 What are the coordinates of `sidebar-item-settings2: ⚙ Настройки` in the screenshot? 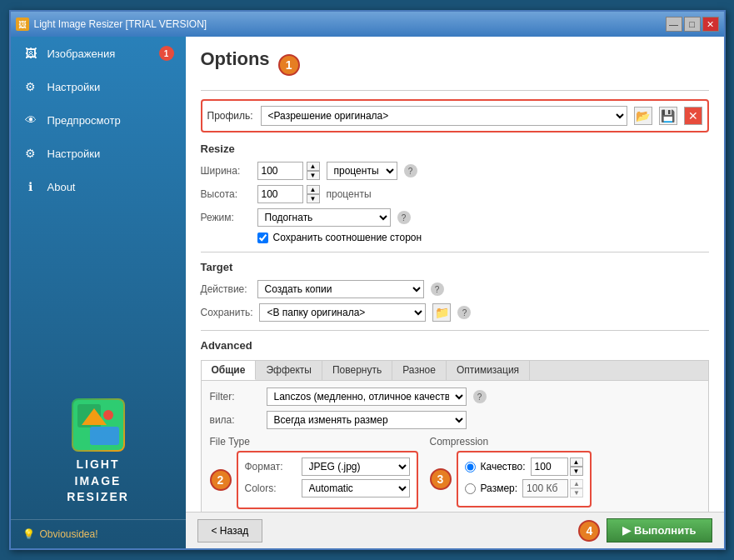 It's located at (98, 153).